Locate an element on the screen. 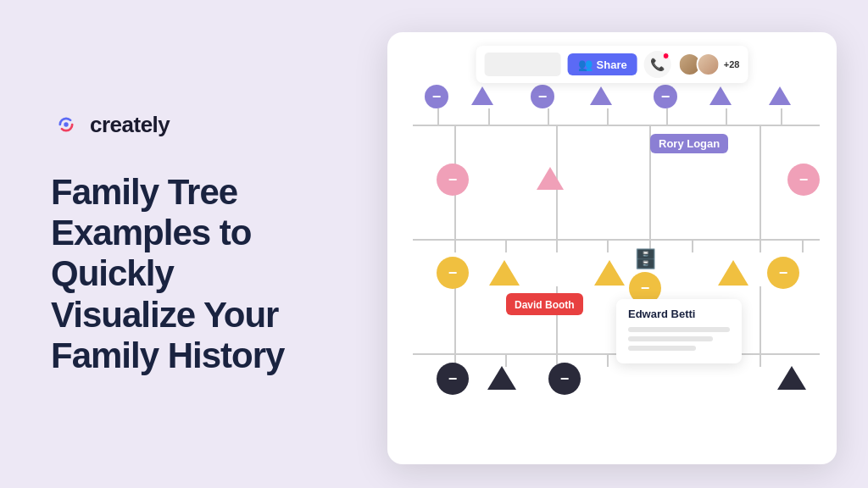  minus-icon-r4-3: − is located at coordinates (565, 379).